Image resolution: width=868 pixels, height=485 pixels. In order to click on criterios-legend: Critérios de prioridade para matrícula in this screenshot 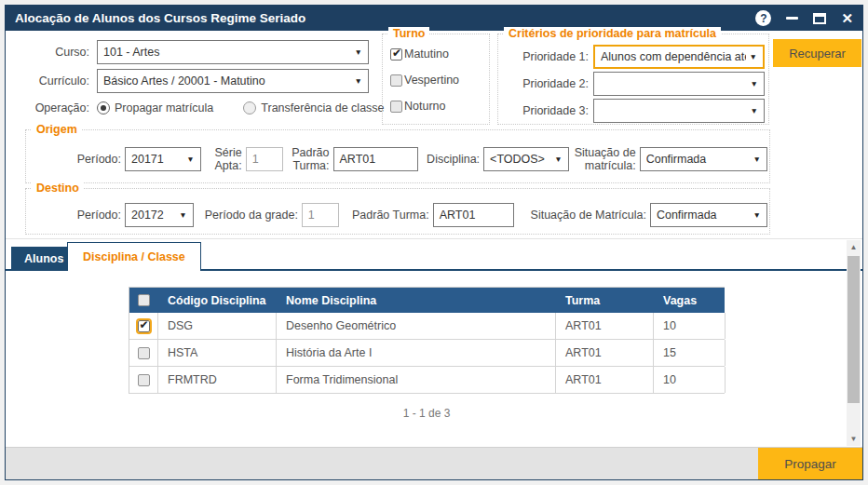, I will do `click(613, 34)`.